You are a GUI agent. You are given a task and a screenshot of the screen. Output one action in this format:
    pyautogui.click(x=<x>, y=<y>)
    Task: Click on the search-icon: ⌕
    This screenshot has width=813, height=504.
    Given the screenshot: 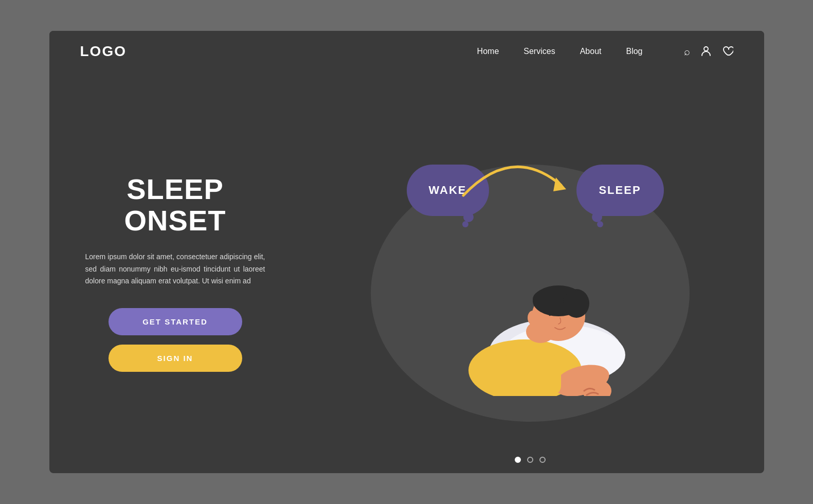 What is the action you would take?
    pyautogui.click(x=687, y=51)
    